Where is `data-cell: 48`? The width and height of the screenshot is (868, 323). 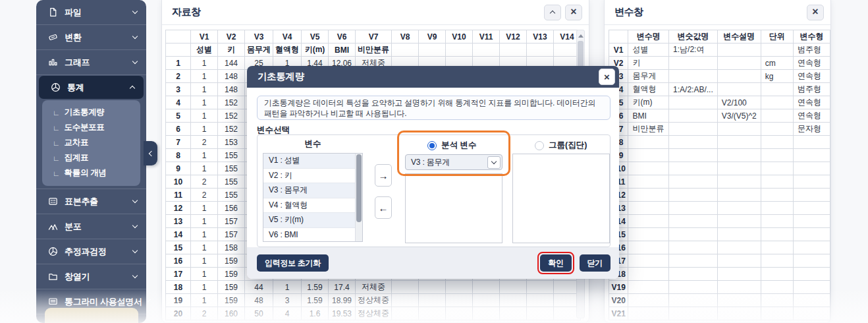
data-cell: 48 is located at coordinates (259, 301).